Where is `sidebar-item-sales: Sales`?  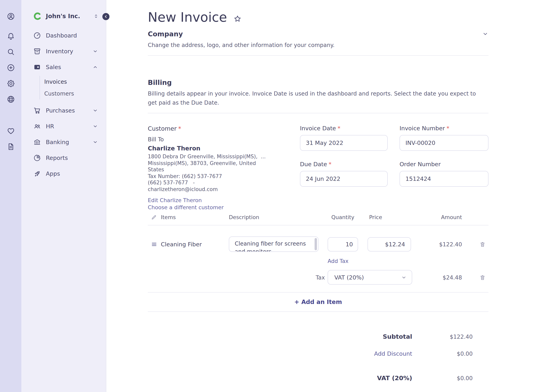 sidebar-item-sales: Sales is located at coordinates (64, 67).